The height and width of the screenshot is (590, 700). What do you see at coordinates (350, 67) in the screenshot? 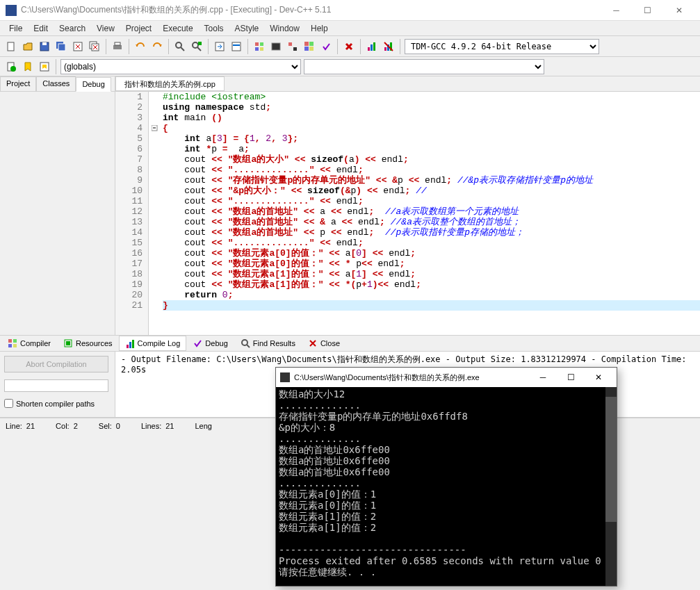
I see `nav-toolbar: (globals)` at bounding box center [350, 67].